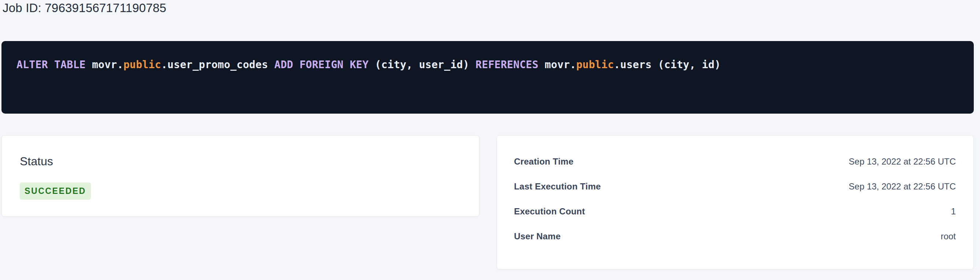  I want to click on detail-row: Execution Count 1, so click(735, 212).